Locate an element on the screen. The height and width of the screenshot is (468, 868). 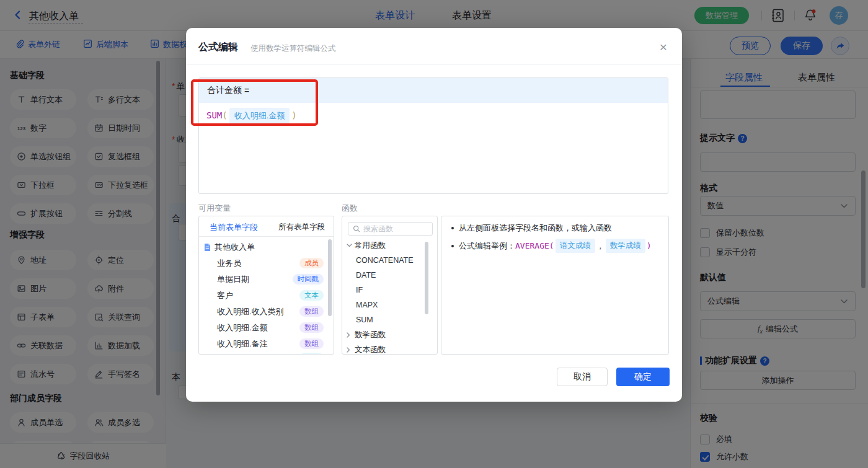
header-divider is located at coordinates (434, 64).